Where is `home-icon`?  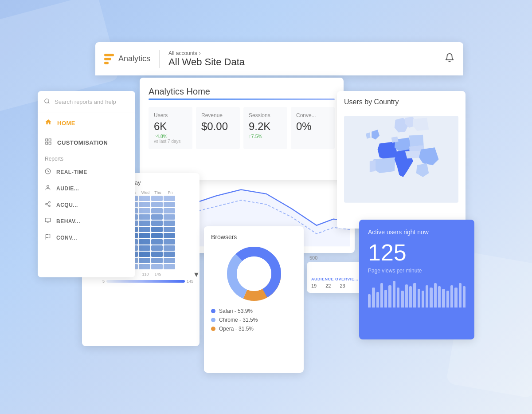
home-icon is located at coordinates (48, 123).